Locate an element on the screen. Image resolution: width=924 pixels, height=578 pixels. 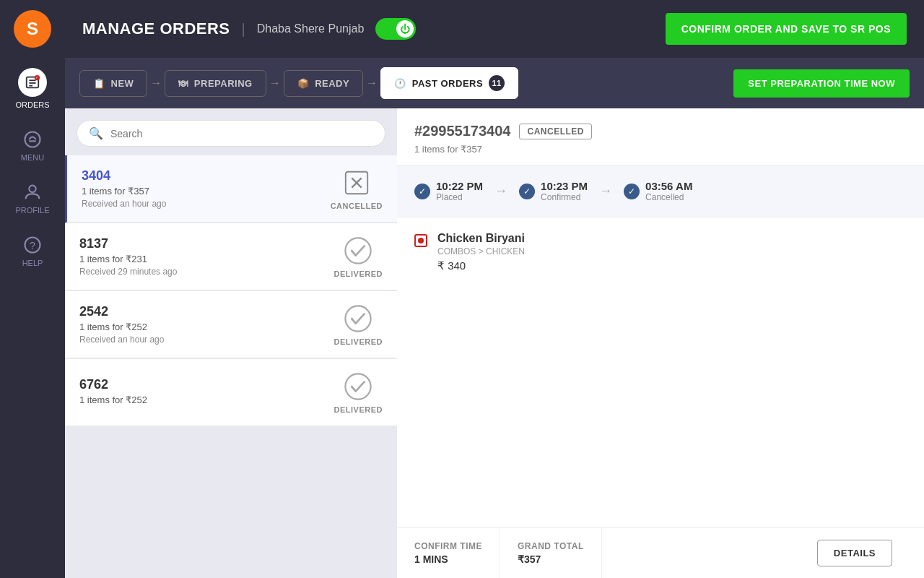
timeline-info-placed: 10:22 PM Placed is located at coordinates (459, 191).